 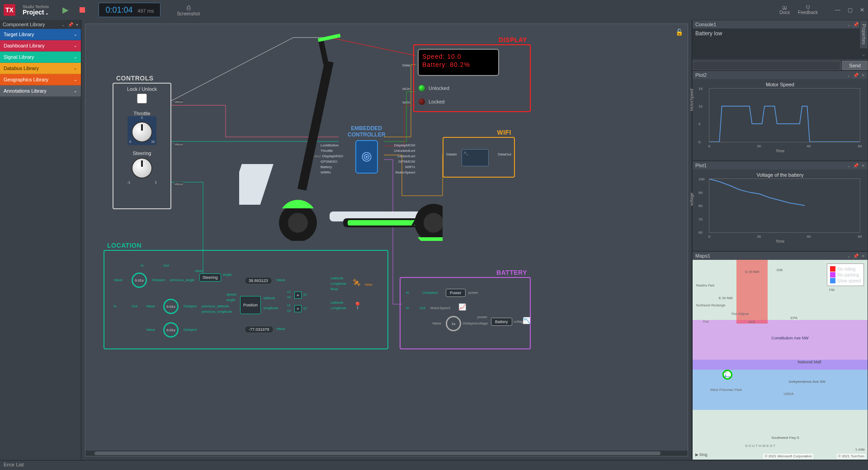 What do you see at coordinates (701, 165) in the screenshot?
I see `plot1-title: Plot1` at bounding box center [701, 165].